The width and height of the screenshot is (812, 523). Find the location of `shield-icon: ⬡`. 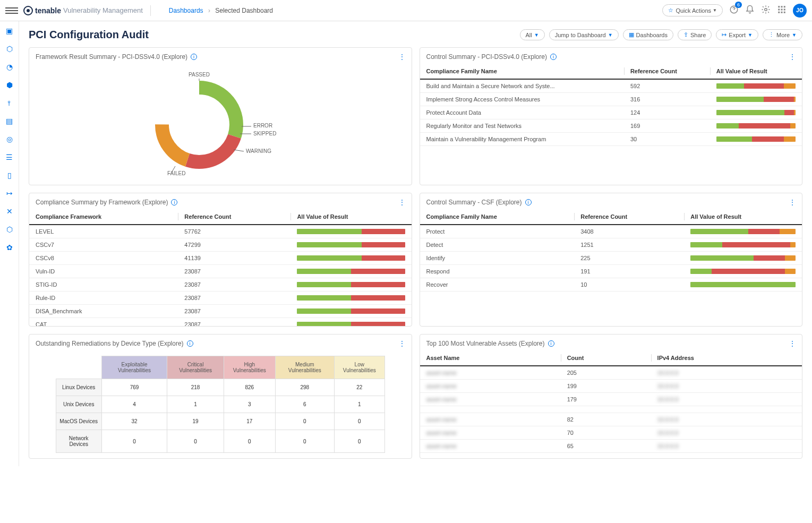

shield-icon: ⬡ is located at coordinates (10, 49).